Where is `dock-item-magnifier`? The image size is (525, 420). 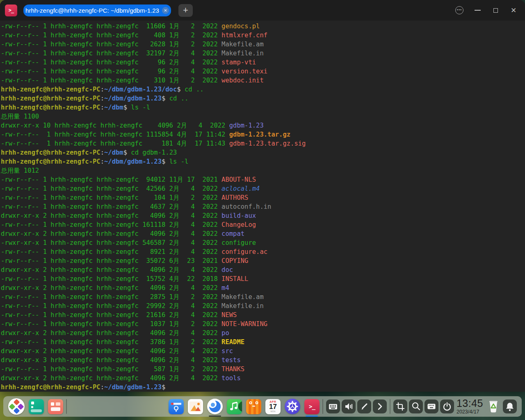
dock-item-magnifier is located at coordinates (416, 406).